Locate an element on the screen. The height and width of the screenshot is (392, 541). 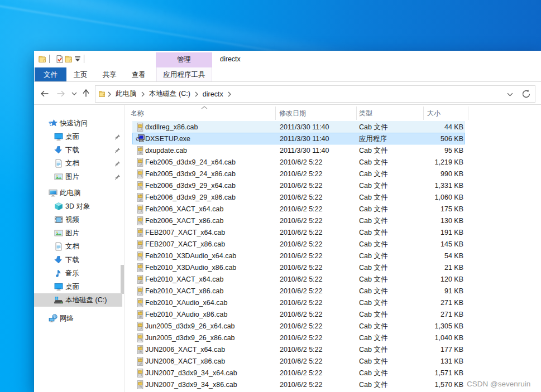
file-row: Feb2010_XACT_x86.cab 2010/6/2 5:22 Cab 文… is located at coordinates (299, 291).